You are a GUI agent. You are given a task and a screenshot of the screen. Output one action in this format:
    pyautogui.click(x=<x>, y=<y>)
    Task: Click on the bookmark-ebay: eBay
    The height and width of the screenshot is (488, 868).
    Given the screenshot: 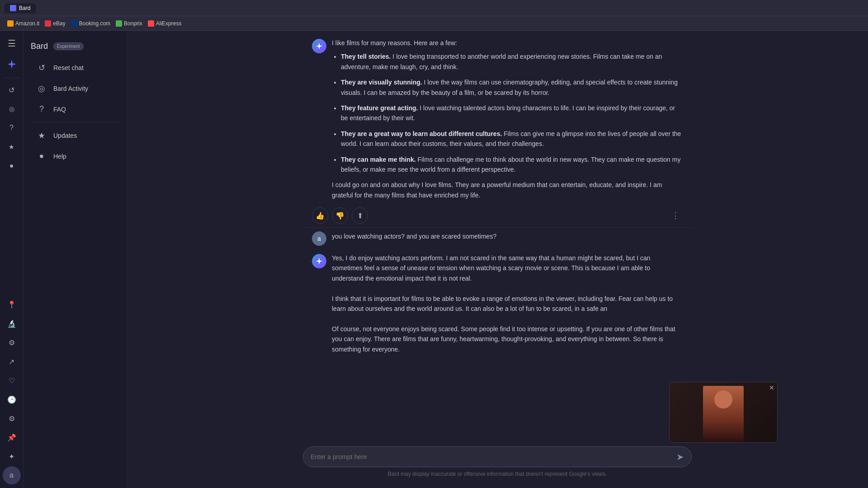 What is the action you would take?
    pyautogui.click(x=55, y=23)
    